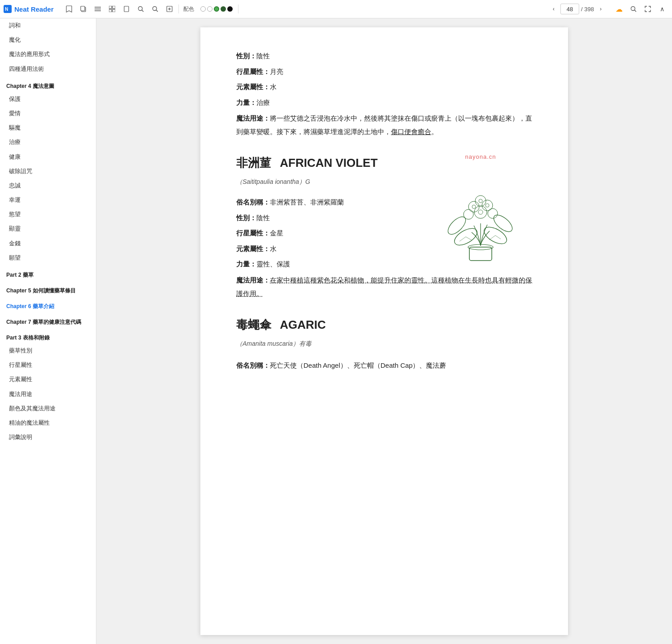 The width and height of the screenshot is (672, 644). Describe the element at coordinates (48, 351) in the screenshot. I see `sidebar-item-yaocao-xingbie: 藥草性別` at that location.